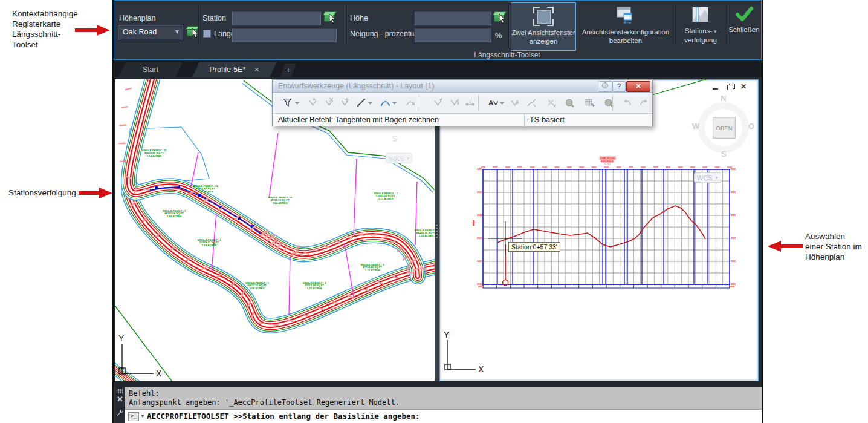 The height and width of the screenshot is (423, 868). What do you see at coordinates (140, 32) in the screenshot?
I see `hoehenplan-value: Oak Road` at bounding box center [140, 32].